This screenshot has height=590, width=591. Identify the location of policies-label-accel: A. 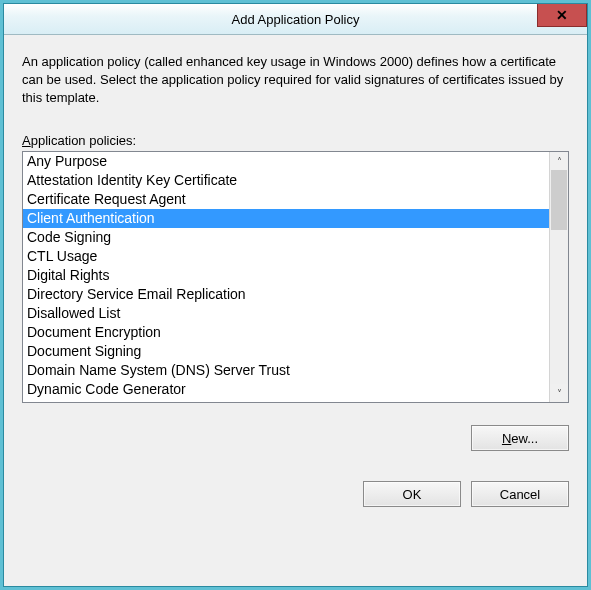
(26, 140).